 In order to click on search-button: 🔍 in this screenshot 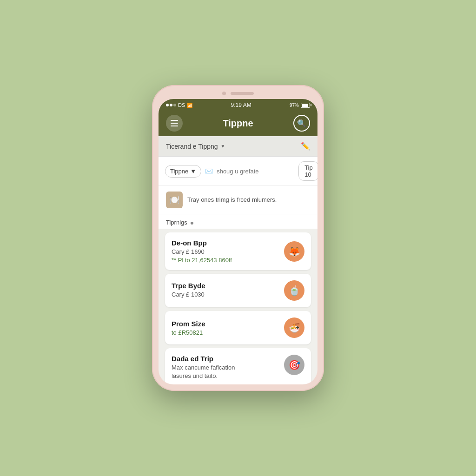, I will do `click(302, 123)`.